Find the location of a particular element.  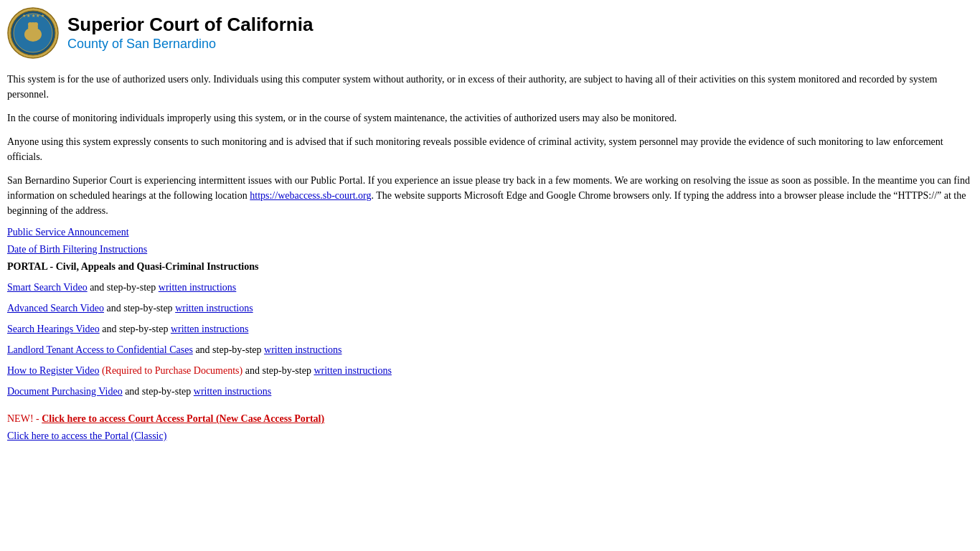

smart-search-written-link: written instructions is located at coordinates (198, 287).